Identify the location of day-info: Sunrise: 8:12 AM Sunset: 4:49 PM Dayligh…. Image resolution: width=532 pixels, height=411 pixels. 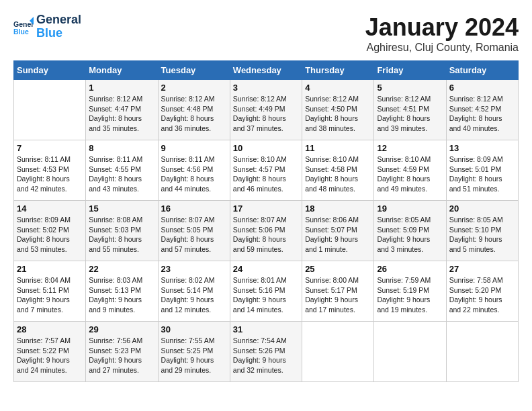
(266, 114).